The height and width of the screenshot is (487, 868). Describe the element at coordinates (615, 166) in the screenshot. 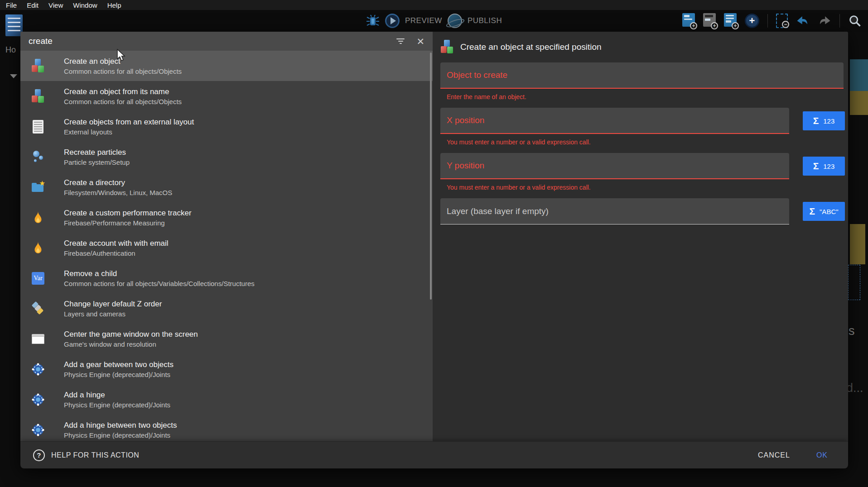

I see `y-position-field: Y position` at that location.